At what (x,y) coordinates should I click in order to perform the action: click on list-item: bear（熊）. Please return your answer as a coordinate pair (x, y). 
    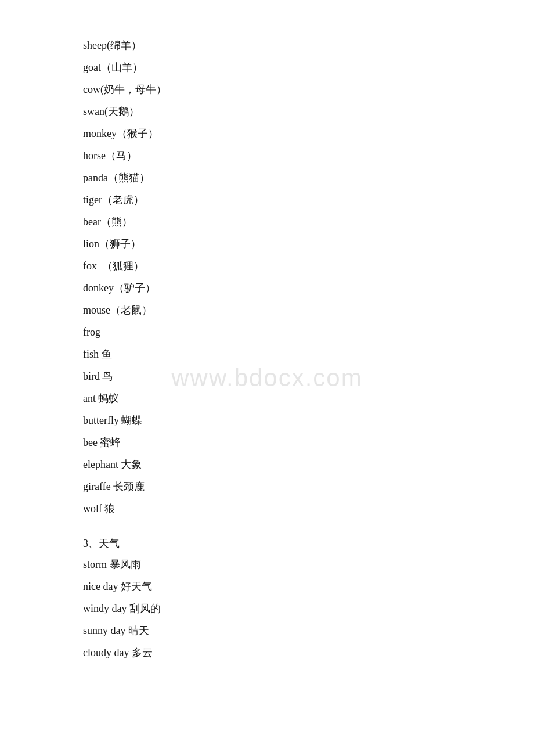
    Looking at the image, I should click on (267, 222).